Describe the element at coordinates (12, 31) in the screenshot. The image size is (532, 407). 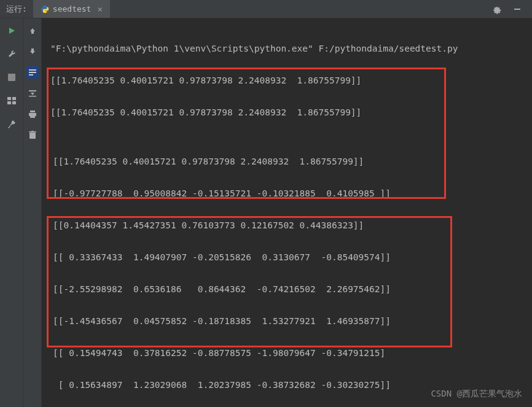
I see `run-icon` at that location.